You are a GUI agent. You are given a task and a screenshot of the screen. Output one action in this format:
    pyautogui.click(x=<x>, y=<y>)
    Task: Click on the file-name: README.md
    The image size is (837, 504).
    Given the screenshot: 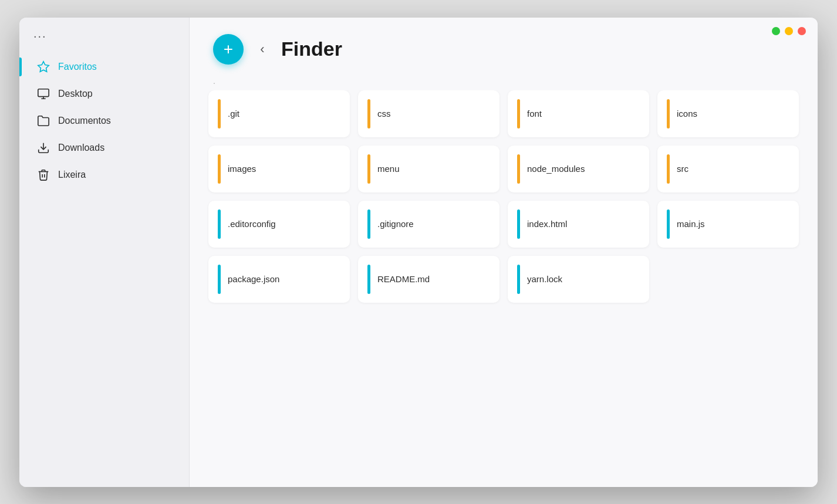 What is the action you would take?
    pyautogui.click(x=404, y=279)
    